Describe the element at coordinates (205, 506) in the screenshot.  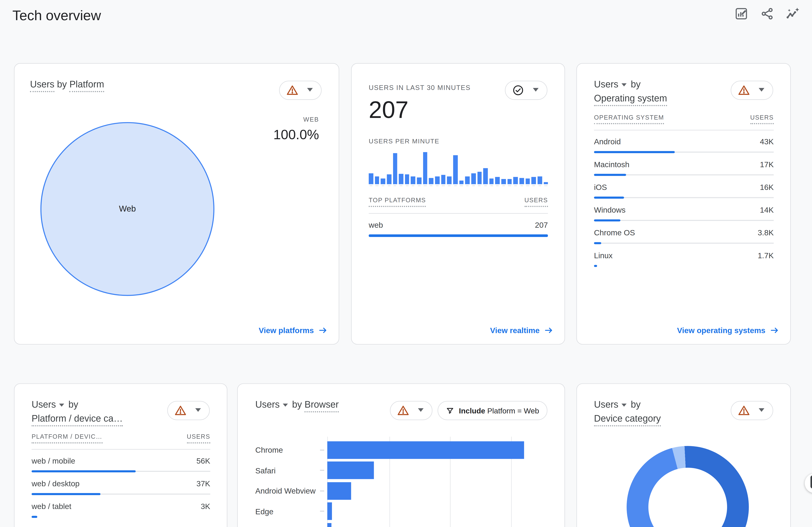
I see `row-value: 3K` at that location.